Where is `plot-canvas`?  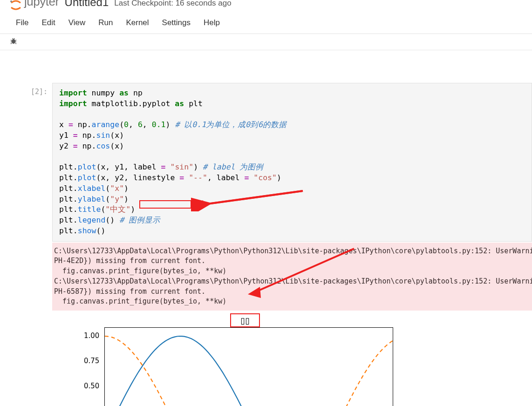 plot-canvas is located at coordinates (249, 367).